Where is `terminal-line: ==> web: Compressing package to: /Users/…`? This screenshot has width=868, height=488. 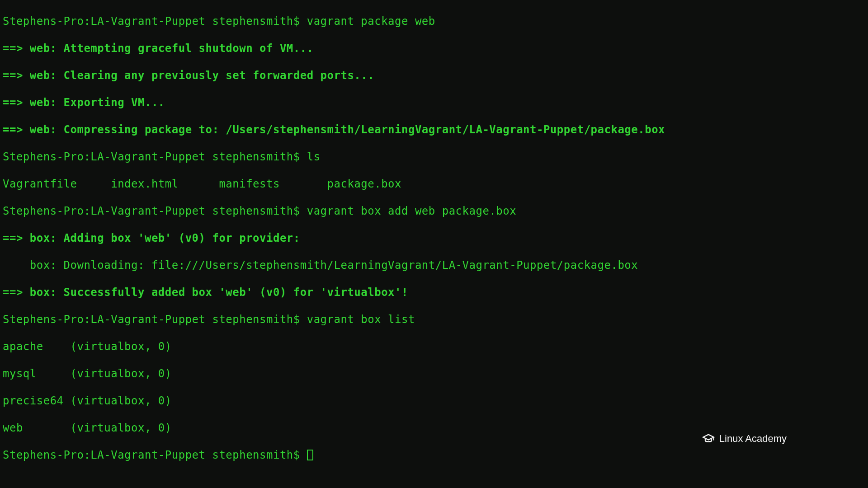 terminal-line: ==> web: Compressing package to: /Users/… is located at coordinates (434, 130).